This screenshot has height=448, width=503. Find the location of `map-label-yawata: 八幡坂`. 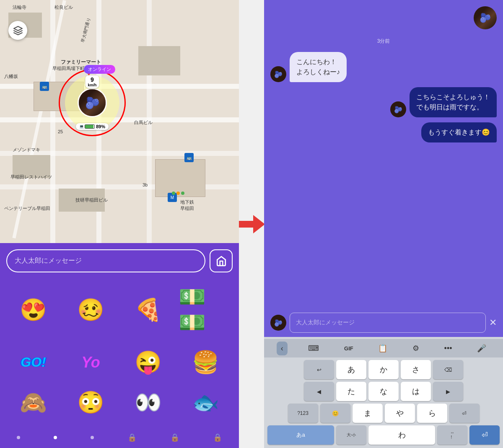

map-label-yawata: 八幡坂 is located at coordinates (11, 76).